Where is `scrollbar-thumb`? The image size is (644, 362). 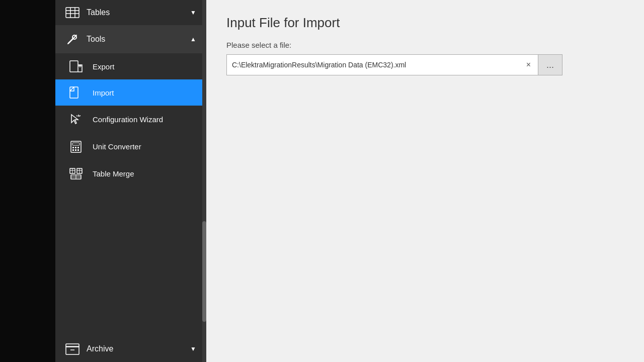
scrollbar-thumb is located at coordinates (204, 272).